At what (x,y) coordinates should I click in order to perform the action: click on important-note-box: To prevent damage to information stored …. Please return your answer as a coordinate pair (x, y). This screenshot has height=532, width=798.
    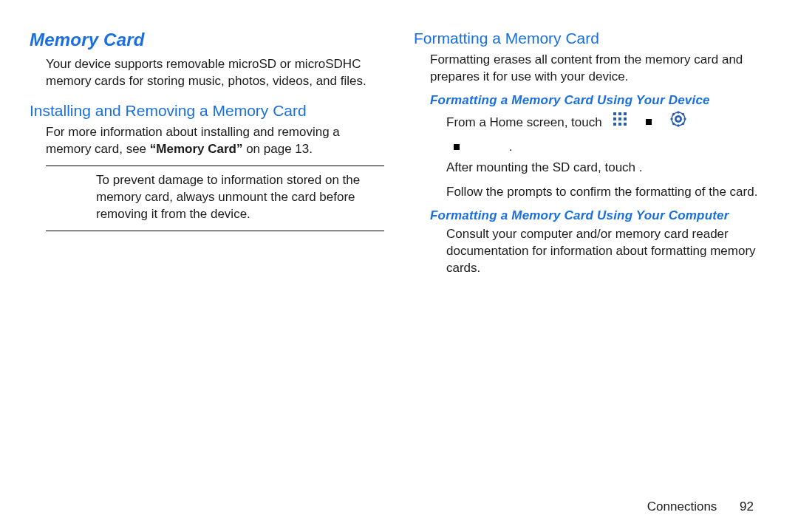
    Looking at the image, I should click on (215, 198).